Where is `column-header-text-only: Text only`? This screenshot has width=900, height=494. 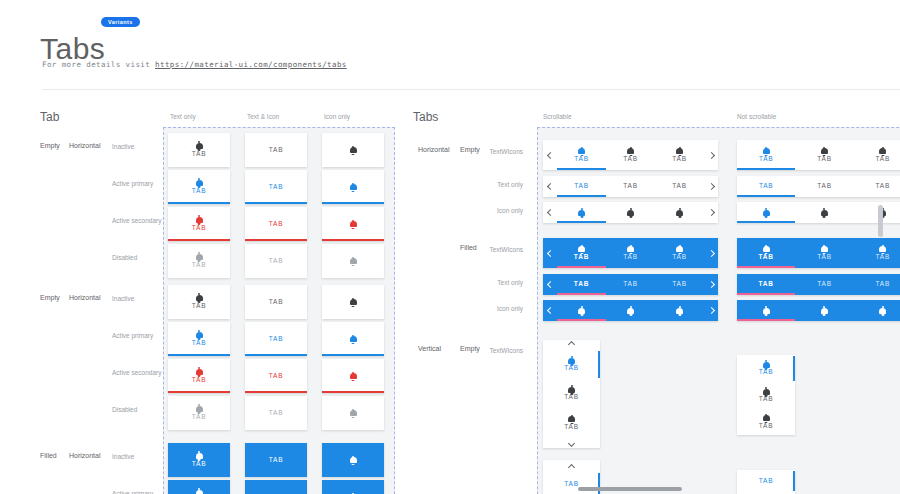
column-header-text-only: Text only is located at coordinates (183, 116).